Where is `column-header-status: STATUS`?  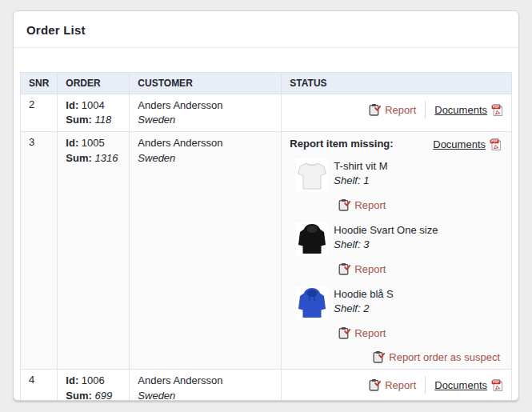
column-header-status: STATUS is located at coordinates (397, 83).